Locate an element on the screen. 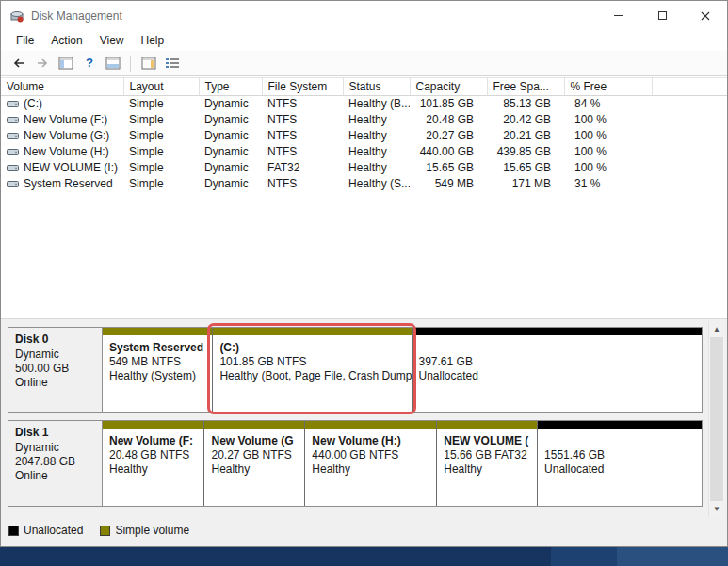 The image size is (728, 566). disk-1-label: Disk 1 Dynamic 2047.88 GB Online is located at coordinates (56, 463).